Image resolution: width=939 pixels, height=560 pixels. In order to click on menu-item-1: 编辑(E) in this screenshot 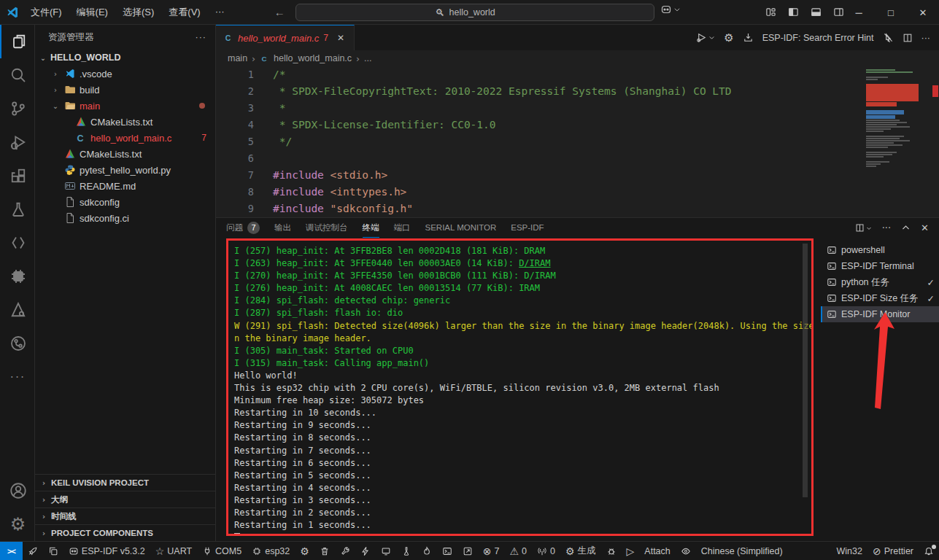, I will do `click(92, 12)`.